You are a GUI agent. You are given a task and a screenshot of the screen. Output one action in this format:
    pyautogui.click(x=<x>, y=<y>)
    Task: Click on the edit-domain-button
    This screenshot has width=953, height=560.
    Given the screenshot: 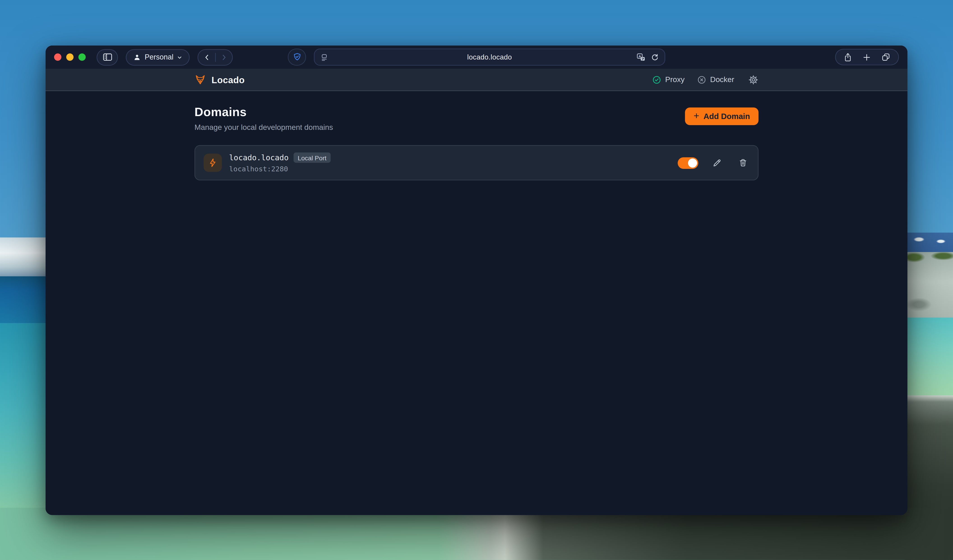 What is the action you would take?
    pyautogui.click(x=717, y=162)
    